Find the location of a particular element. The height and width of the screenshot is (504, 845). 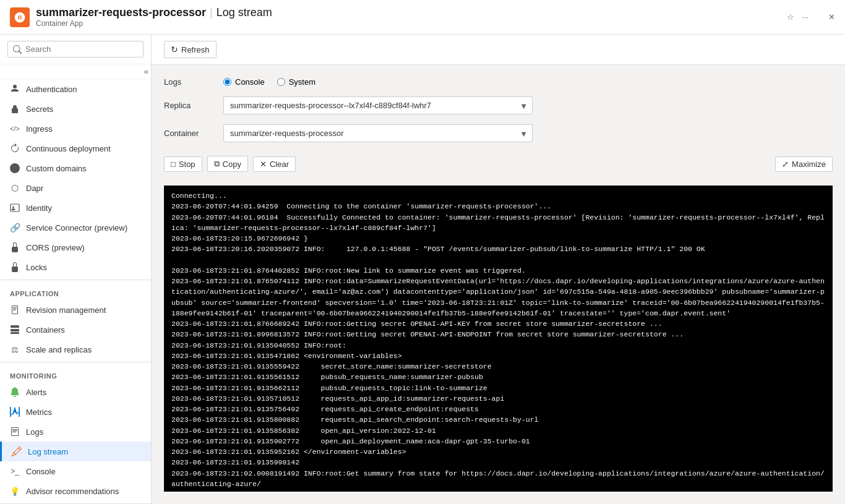

containers-label: Containers is located at coordinates (46, 330).